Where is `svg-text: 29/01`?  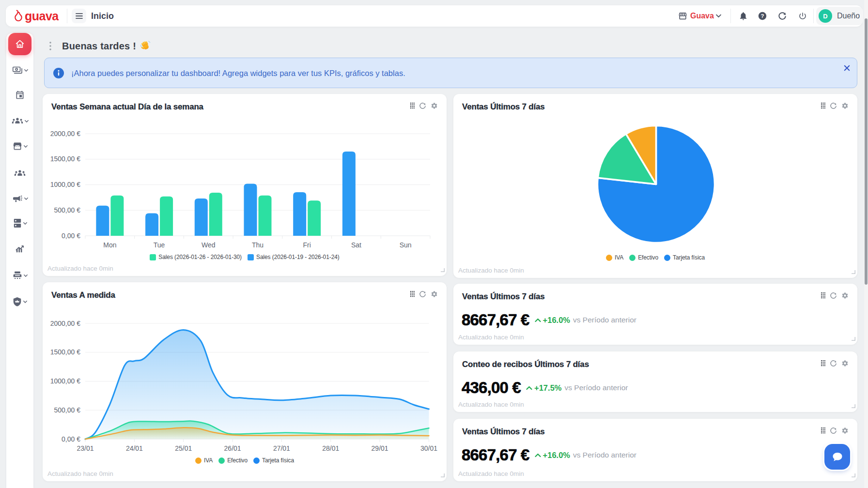 svg-text: 29/01 is located at coordinates (380, 448).